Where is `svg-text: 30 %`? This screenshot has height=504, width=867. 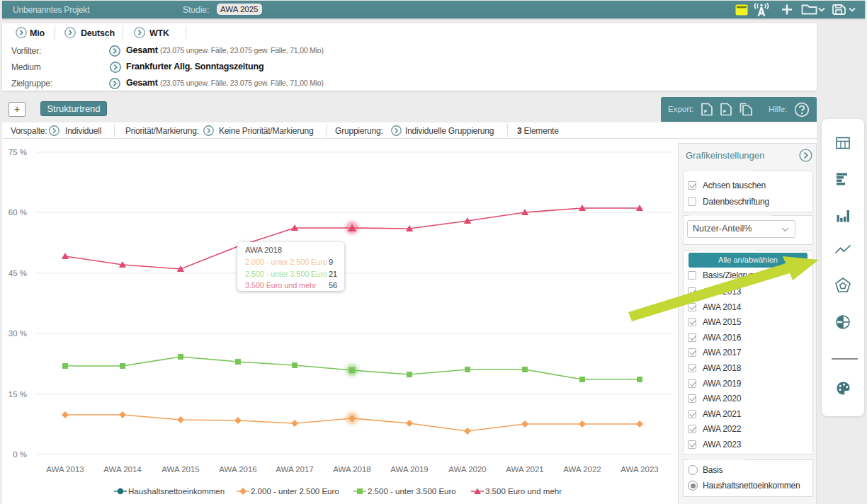
svg-text: 30 % is located at coordinates (18, 333).